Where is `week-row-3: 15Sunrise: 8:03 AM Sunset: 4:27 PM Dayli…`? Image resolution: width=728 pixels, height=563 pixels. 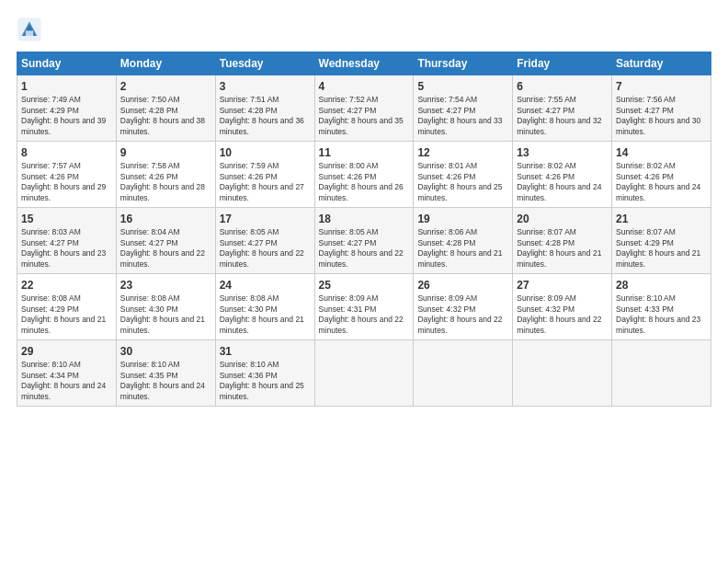 week-row-3: 15Sunrise: 8:03 AM Sunset: 4:27 PM Dayli… is located at coordinates (364, 241).